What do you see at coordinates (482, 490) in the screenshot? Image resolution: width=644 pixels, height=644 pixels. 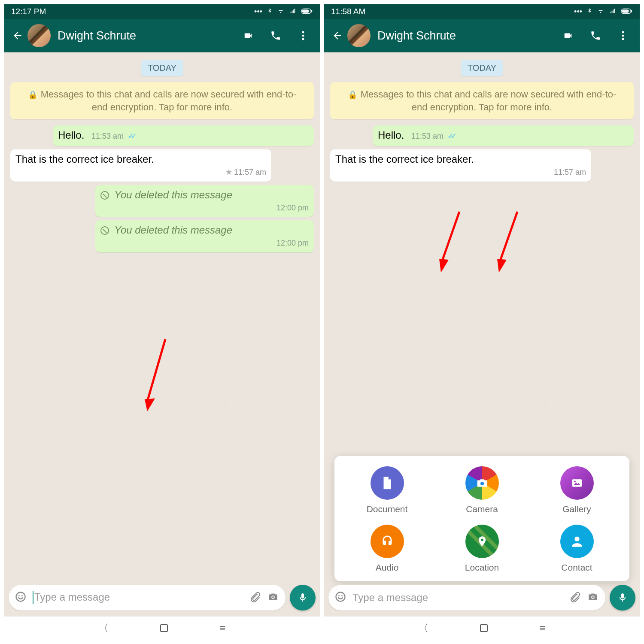 I see `attach-camera: Camera` at bounding box center [482, 490].